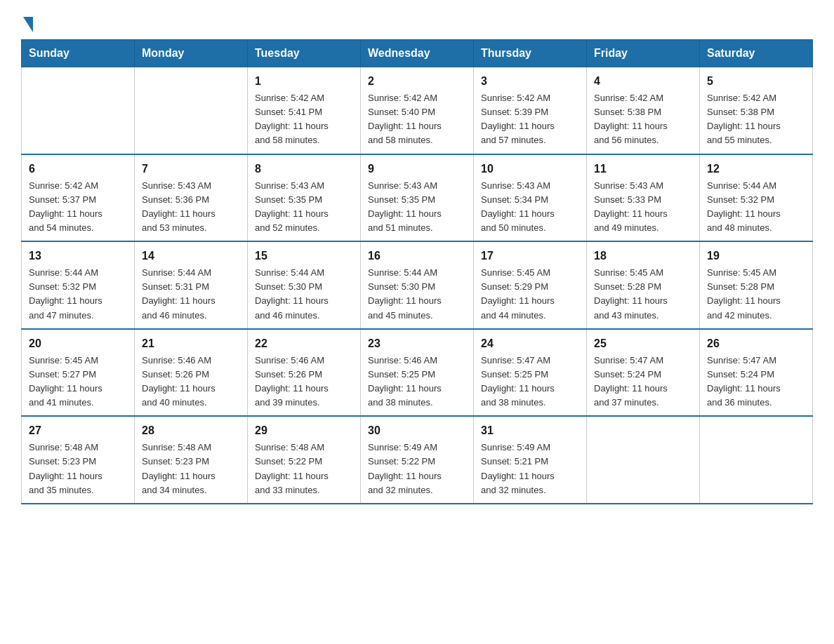  I want to click on table-row: 27Sunrise: 5:48 AMSunset: 5:23 PMDayligh…, so click(79, 460).